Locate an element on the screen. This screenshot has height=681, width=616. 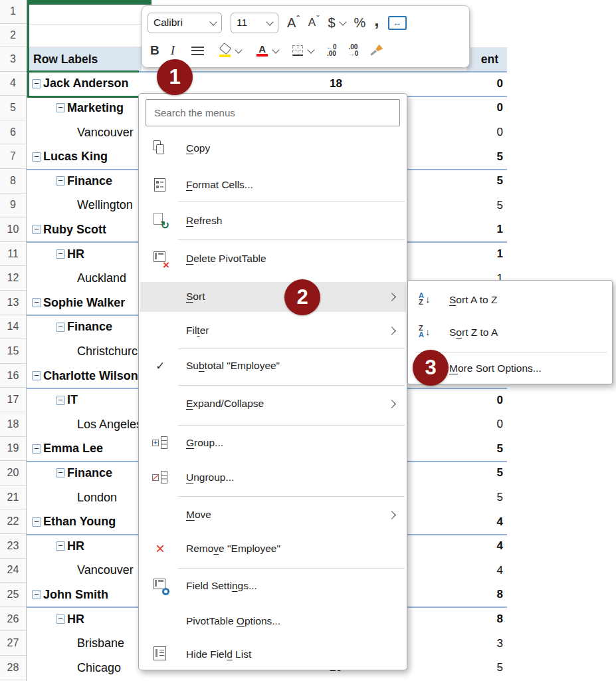
row-number-23: 23 is located at coordinates (13, 547).